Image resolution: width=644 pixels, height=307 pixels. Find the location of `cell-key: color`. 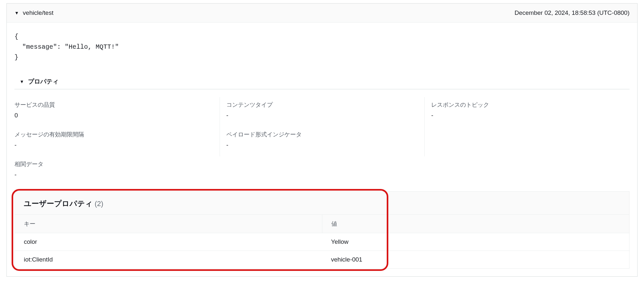

cell-key: color is located at coordinates (168, 242).